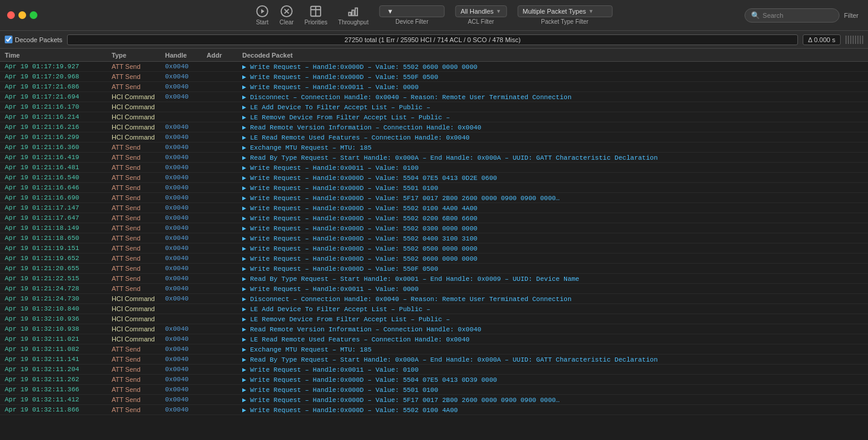 Image resolution: width=868 pixels, height=440 pixels. I want to click on acl-filter-chevron: ▼, so click(499, 11).